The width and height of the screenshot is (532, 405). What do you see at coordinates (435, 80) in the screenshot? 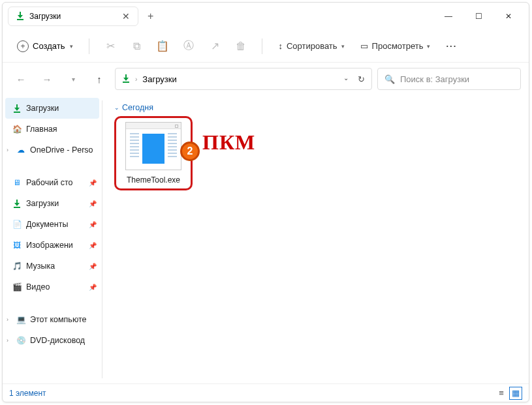
I see `search-placeholder: Поиск в: Загрузки` at bounding box center [435, 80].